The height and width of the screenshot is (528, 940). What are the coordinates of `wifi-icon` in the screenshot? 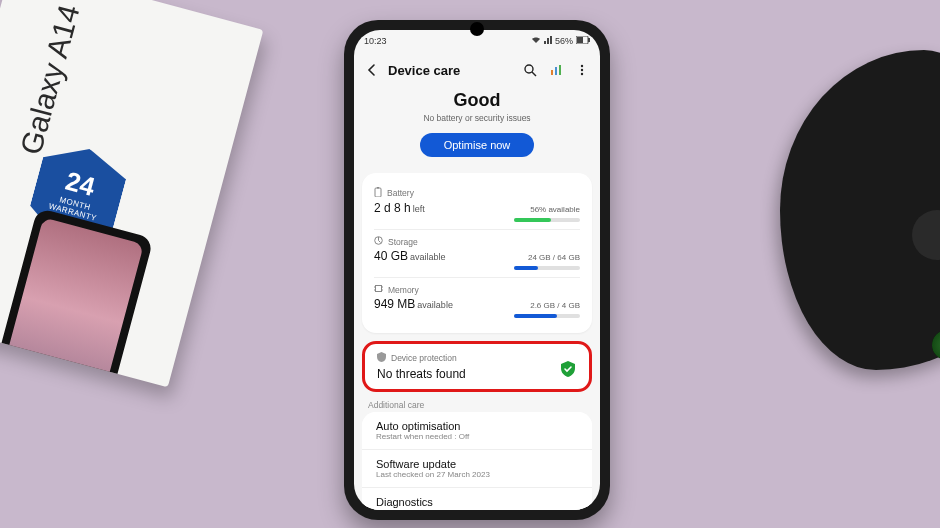 It's located at (536, 41).